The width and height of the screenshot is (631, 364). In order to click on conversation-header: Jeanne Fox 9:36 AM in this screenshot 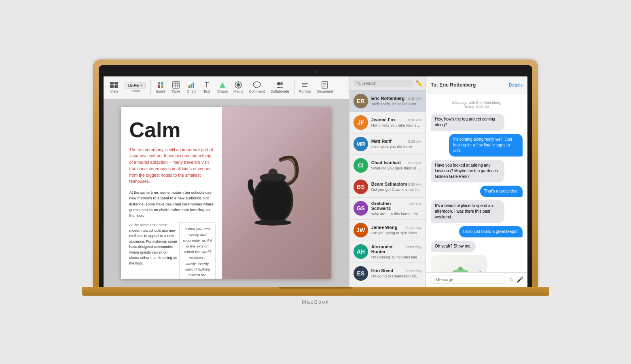, I will do `click(396, 120)`.